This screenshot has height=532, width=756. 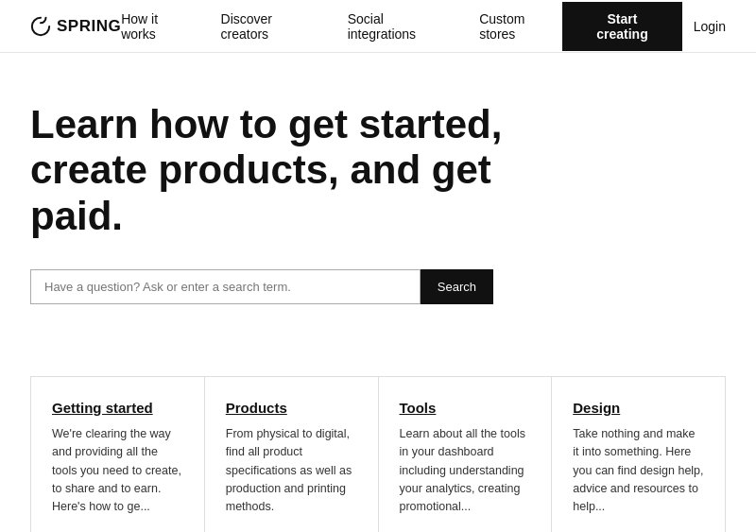 What do you see at coordinates (342, 26) in the screenshot?
I see `nav-links: How it works Discover creators Social in…` at bounding box center [342, 26].